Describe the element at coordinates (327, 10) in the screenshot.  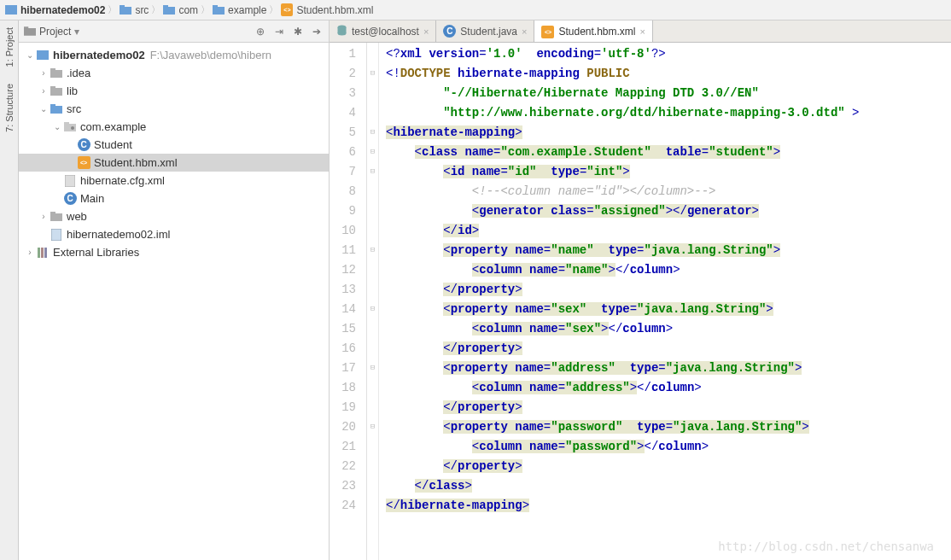
I see `breadcrumb-item: Student.hbm.xml` at that location.